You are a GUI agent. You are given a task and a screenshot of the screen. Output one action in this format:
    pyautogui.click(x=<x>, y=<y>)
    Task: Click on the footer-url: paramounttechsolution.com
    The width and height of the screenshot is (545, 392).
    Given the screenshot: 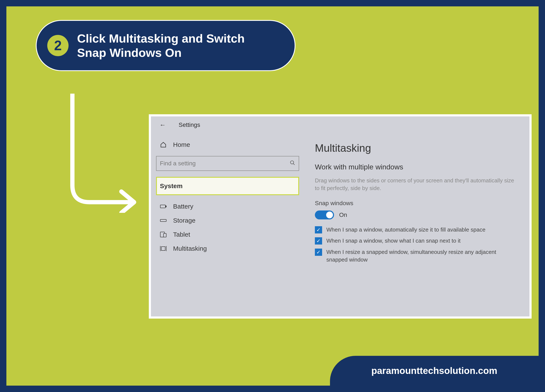 What is the action you would take?
    pyautogui.click(x=434, y=371)
    